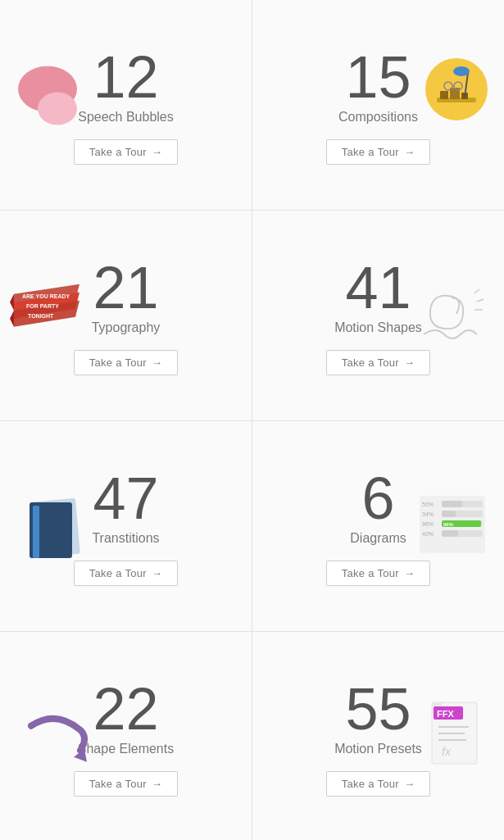 This screenshot has width=504, height=840. I want to click on typography-label: Typography, so click(126, 328).